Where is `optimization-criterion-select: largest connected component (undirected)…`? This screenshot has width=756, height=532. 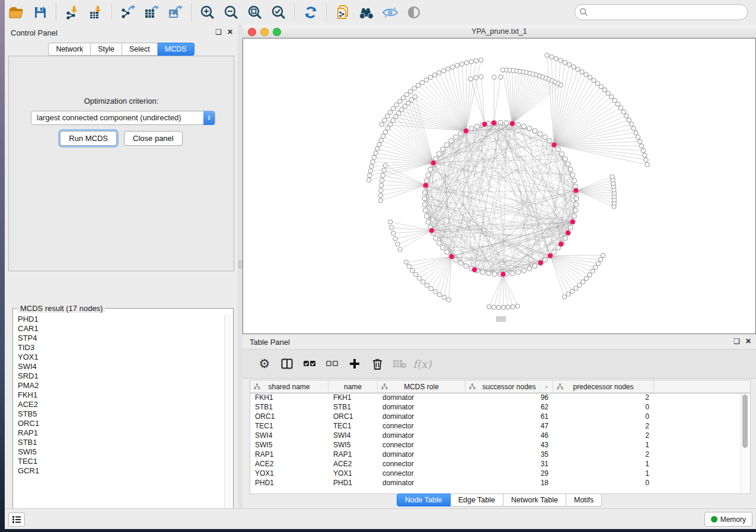
optimization-criterion-select: largest connected component (undirected)… is located at coordinates (123, 118).